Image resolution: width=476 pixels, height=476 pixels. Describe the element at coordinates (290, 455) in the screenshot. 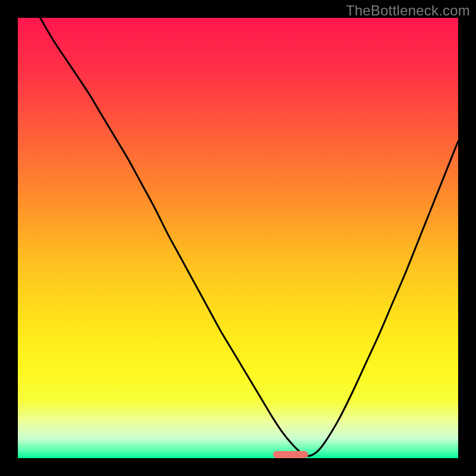

I see `optimal-range-marker` at that location.